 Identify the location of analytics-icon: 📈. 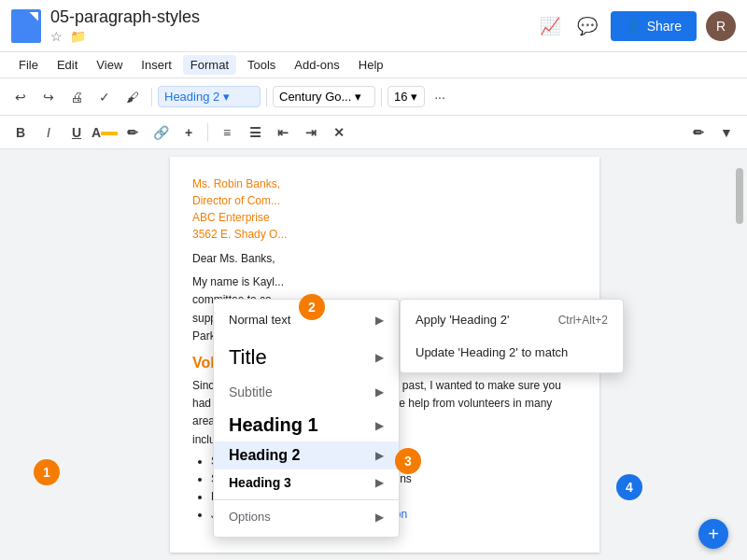
(550, 26).